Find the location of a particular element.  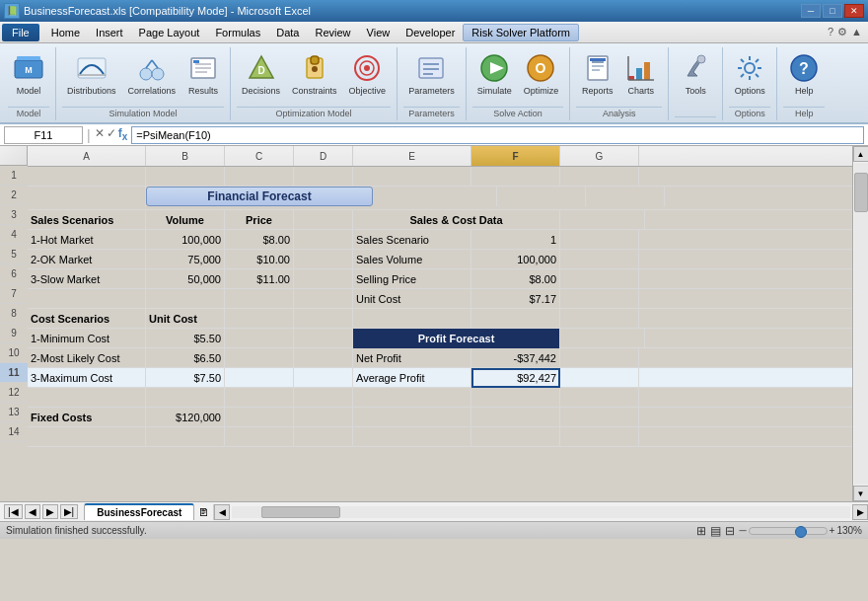

cell-f11-active: $92,427 is located at coordinates (516, 378).